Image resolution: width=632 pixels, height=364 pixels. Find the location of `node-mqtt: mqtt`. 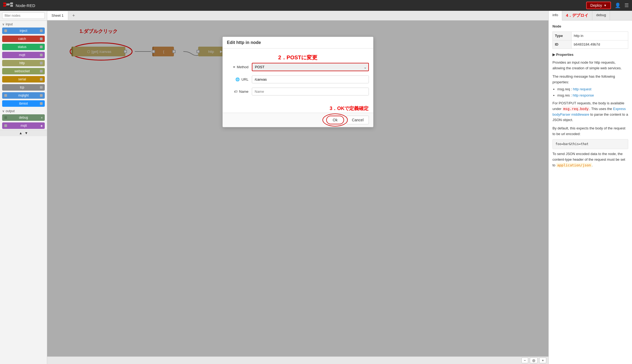

node-mqtt: mqtt is located at coordinates (23, 55).